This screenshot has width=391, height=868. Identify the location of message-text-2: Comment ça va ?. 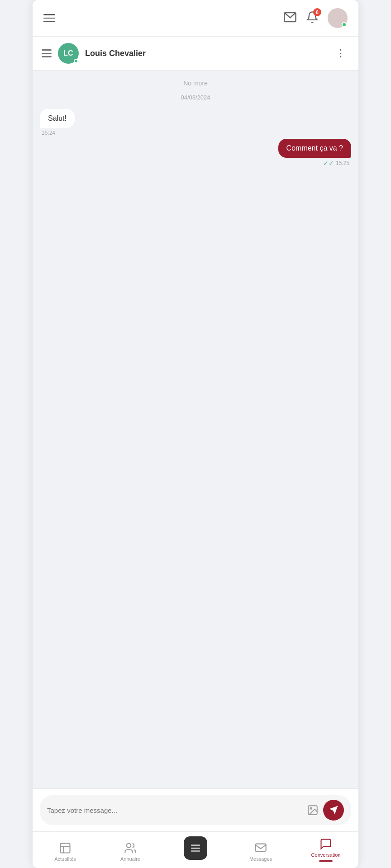
(315, 148).